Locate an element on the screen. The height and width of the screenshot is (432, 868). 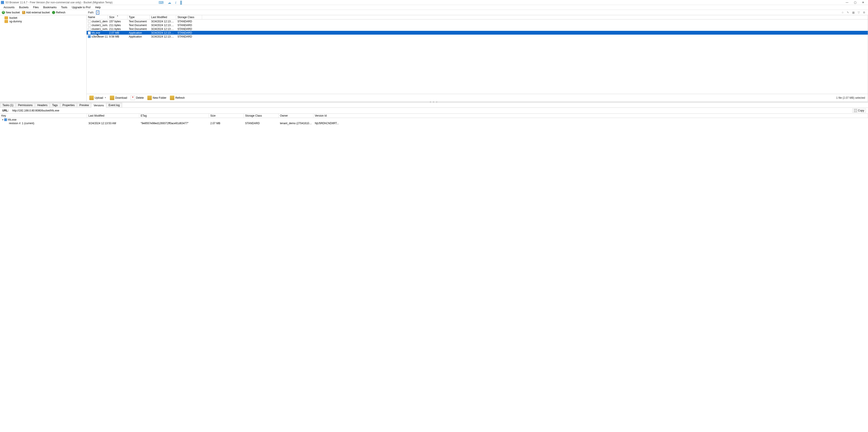
window-title: S3 Browser 11.6.7 - Free Version (for no… is located at coordinates (59, 3).